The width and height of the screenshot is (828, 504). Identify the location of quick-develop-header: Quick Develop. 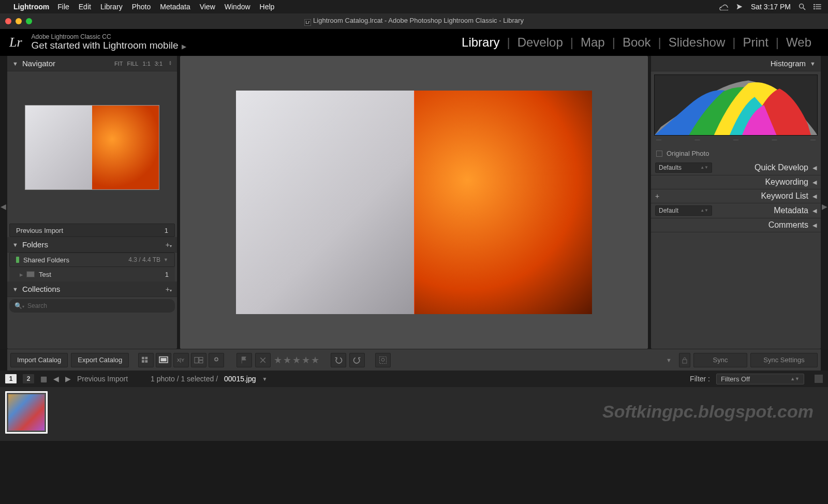
(760, 168).